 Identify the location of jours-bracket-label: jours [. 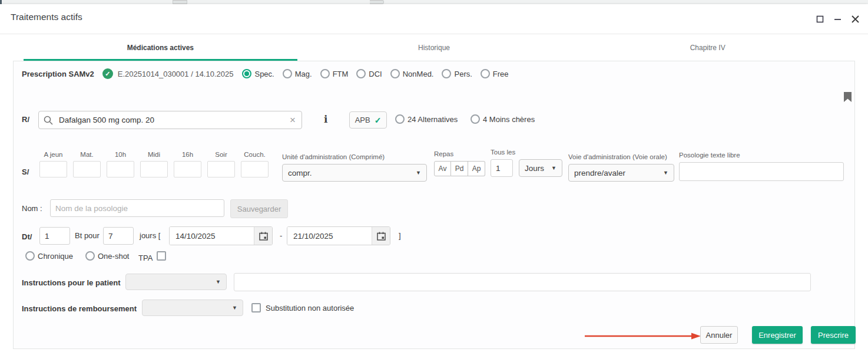
(150, 236).